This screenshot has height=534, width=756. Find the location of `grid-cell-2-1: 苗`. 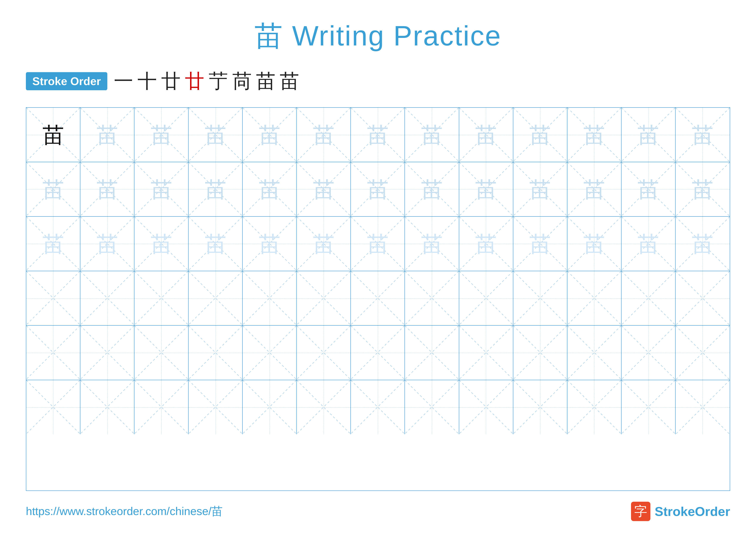

grid-cell-2-1: 苗 is located at coordinates (53, 189).